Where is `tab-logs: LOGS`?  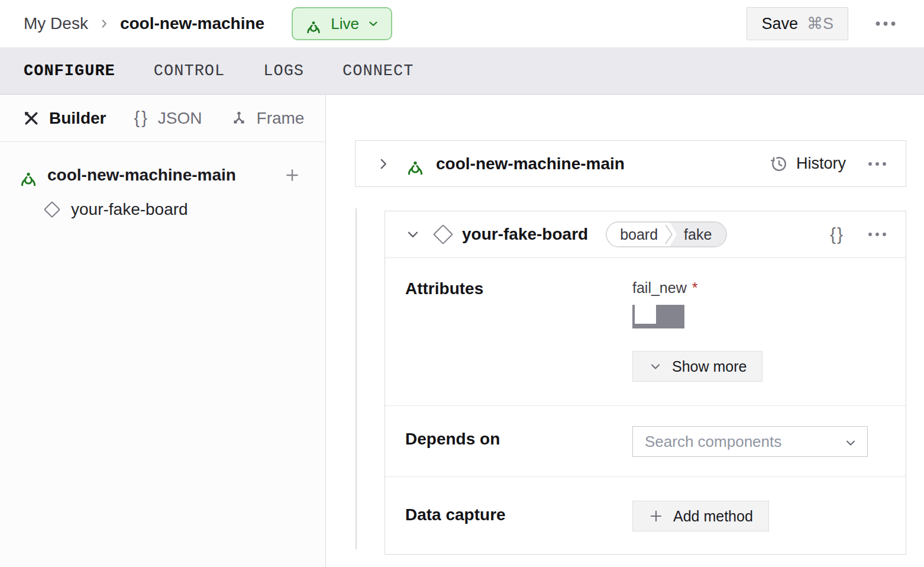
tab-logs: LOGS is located at coordinates (284, 71).